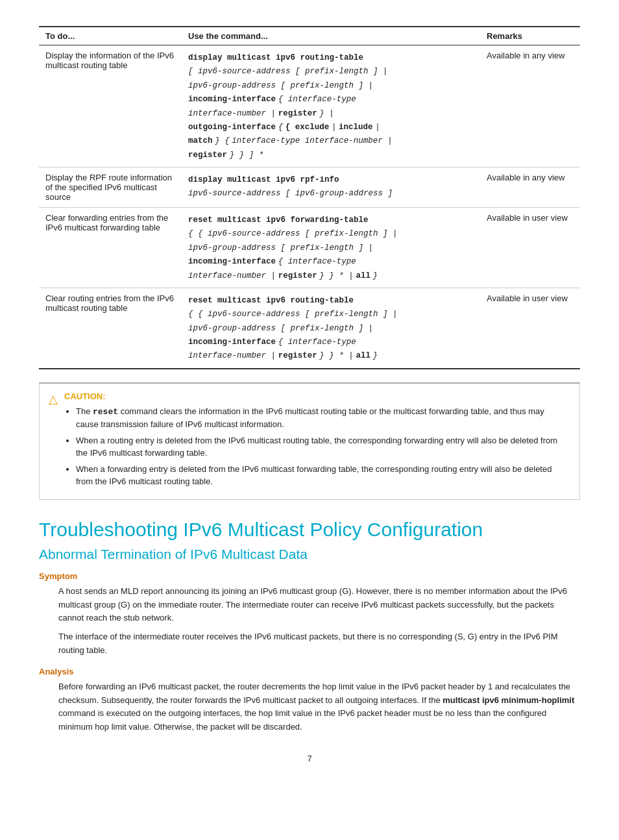  What do you see at coordinates (315, 396) in the screenshot?
I see `caution-title: CAUTION:` at bounding box center [315, 396].